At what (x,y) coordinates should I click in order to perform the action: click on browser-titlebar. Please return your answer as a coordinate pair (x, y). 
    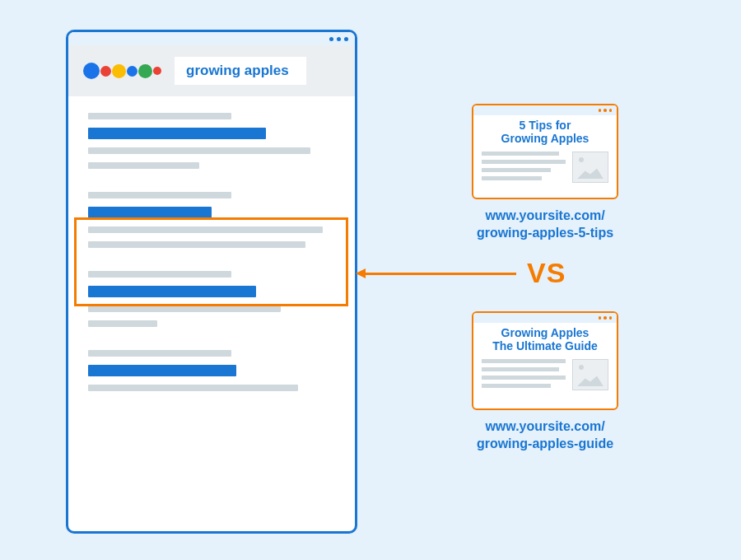
    Looking at the image, I should click on (212, 39).